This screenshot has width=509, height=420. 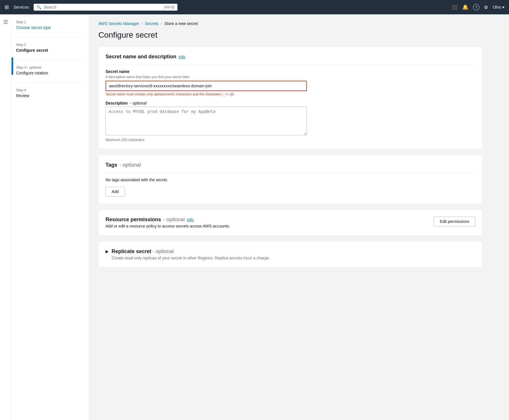 I want to click on tags-card-title: Tags - optional, so click(x=290, y=165).